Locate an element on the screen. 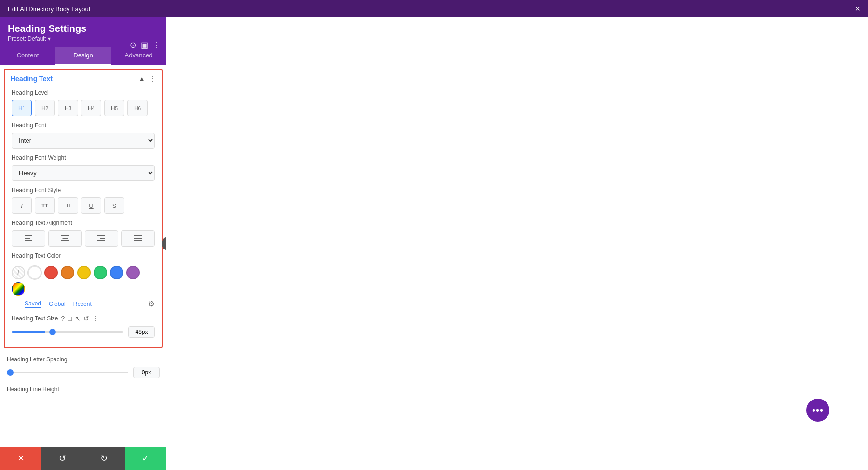  recent-tab: Recent is located at coordinates (82, 304).